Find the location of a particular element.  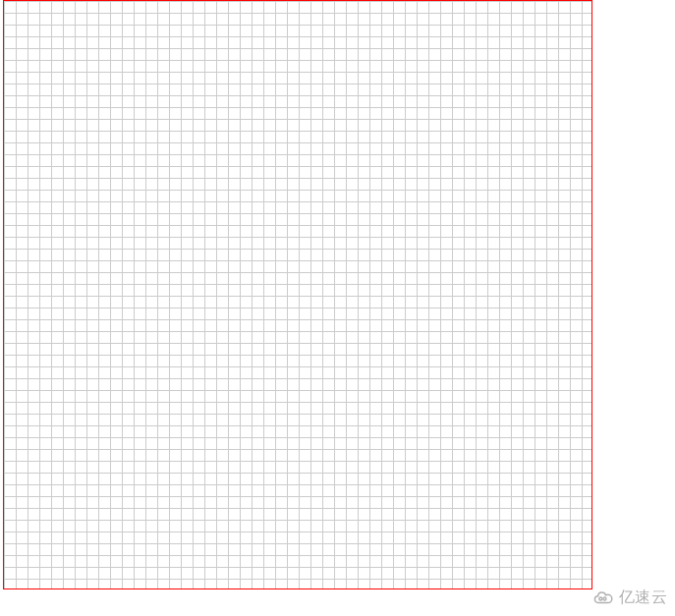

watermark: 亿速云 is located at coordinates (631, 597).